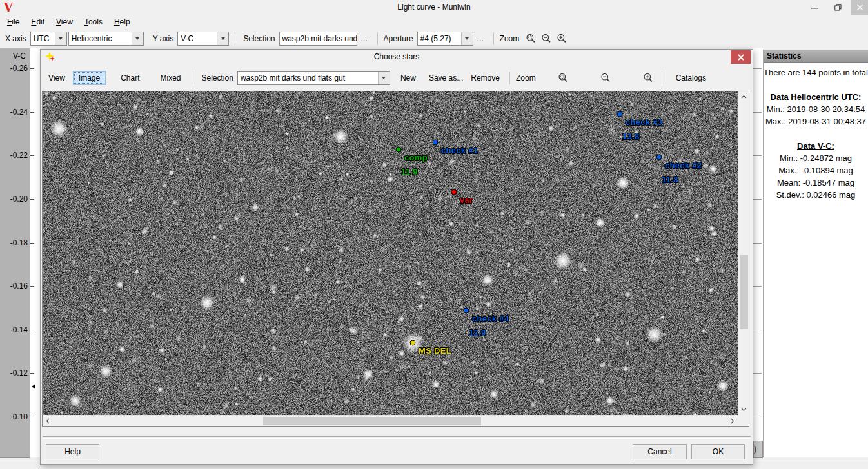 The height and width of the screenshot is (469, 868). What do you see at coordinates (733, 421) in the screenshot?
I see `scroll-right-icon` at bounding box center [733, 421].